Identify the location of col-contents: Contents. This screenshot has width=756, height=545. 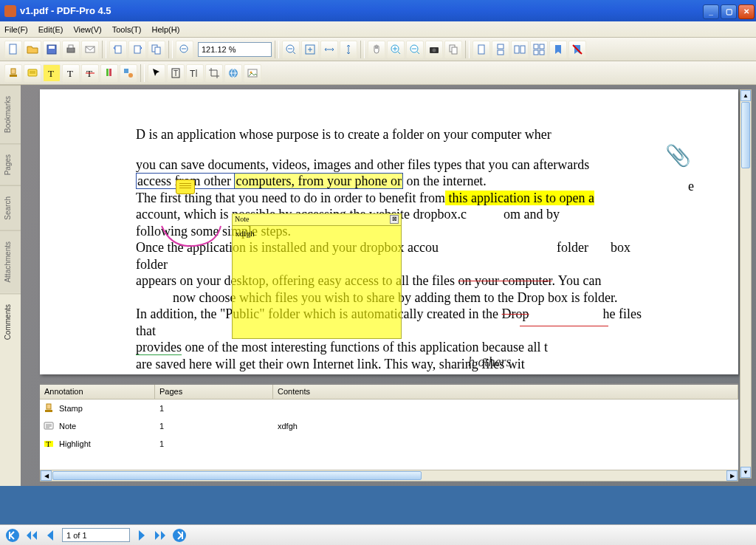
(506, 391).